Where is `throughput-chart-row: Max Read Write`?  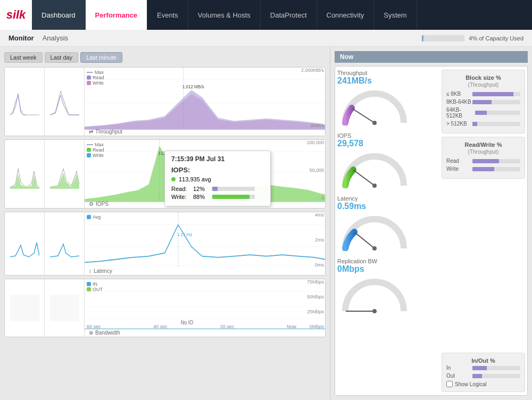 throughput-chart-row: Max Read Write is located at coordinates (165, 102).